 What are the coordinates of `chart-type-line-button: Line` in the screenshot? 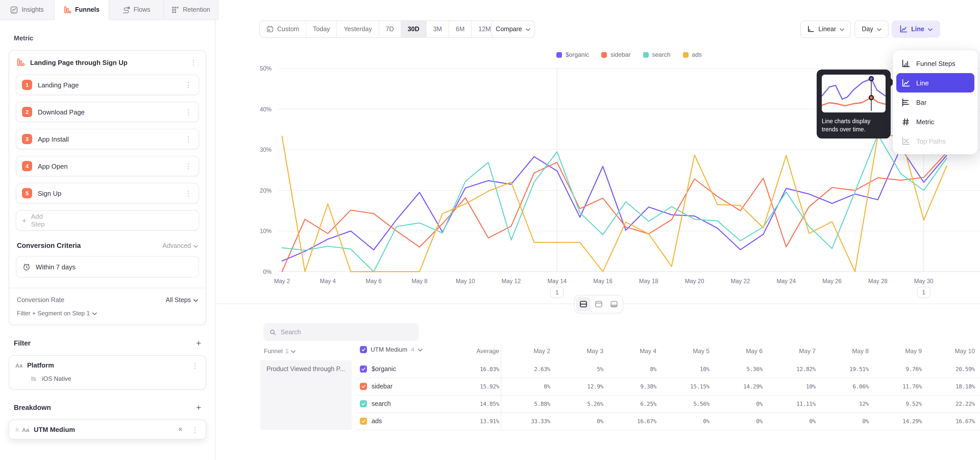 It's located at (916, 29).